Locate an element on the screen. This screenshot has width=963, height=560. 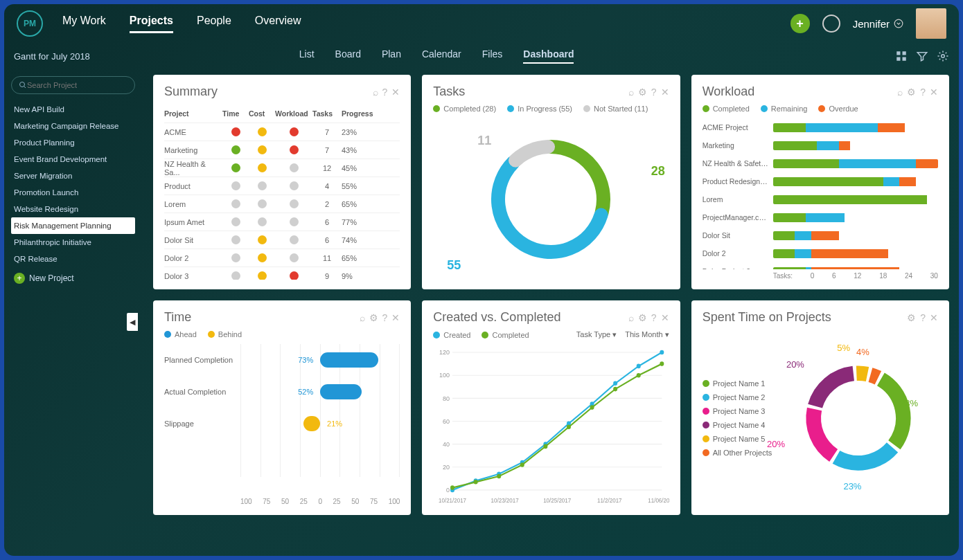
sidebar-item: Promotion Launch is located at coordinates (73, 192).